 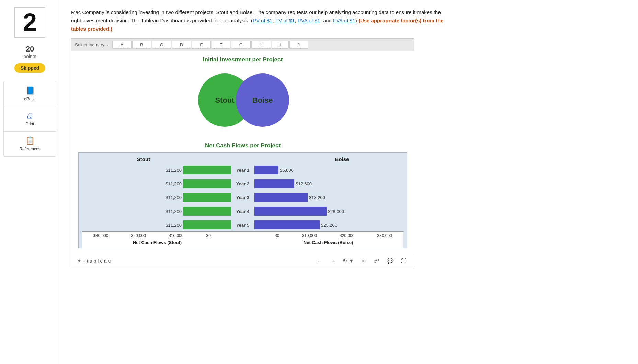 I want to click on tableau-footer: ✦ + t a b l e a u ← → ↻ ▼ ⇤ ☍ 💬 ⛶, so click(x=243, y=261).